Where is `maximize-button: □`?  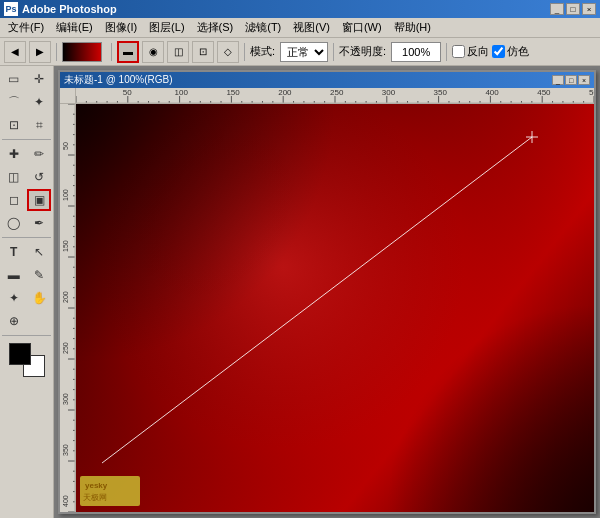
maximize-button: □ is located at coordinates (573, 9).